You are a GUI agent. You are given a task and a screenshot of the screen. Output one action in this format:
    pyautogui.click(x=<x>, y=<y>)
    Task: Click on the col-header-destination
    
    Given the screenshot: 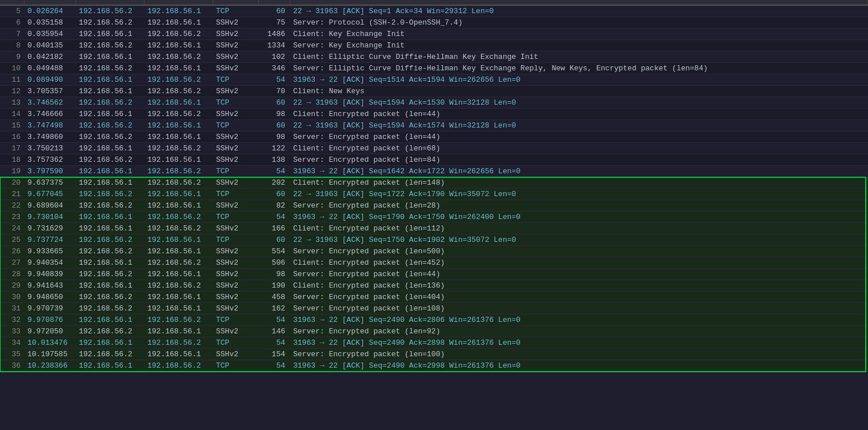 What is the action you would take?
    pyautogui.click(x=178, y=2)
    